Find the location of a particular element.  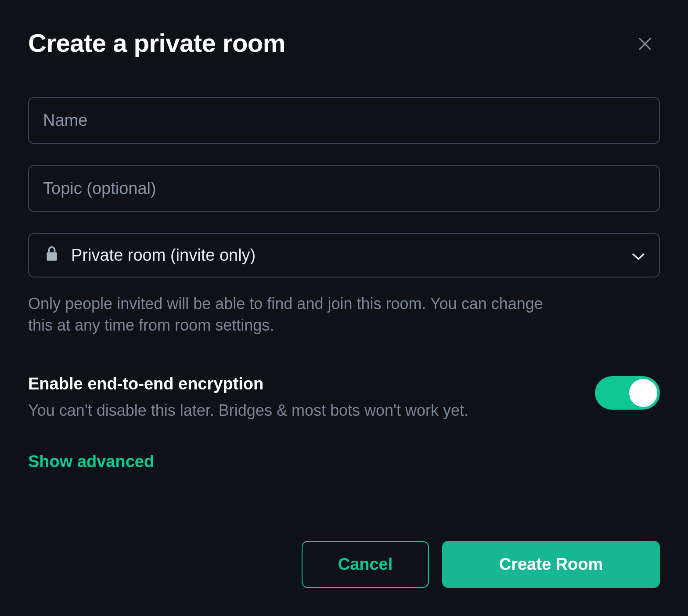

room-topic-input is located at coordinates (344, 189).